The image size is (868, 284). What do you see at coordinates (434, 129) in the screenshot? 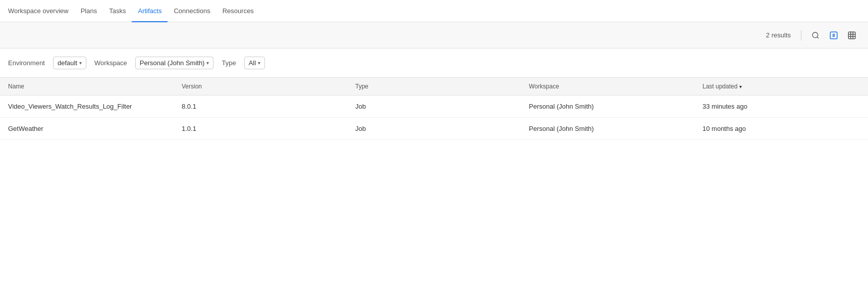
I see `table-row: GetWeather1.0.1JobPersonal (John Smith)1…` at bounding box center [434, 129].